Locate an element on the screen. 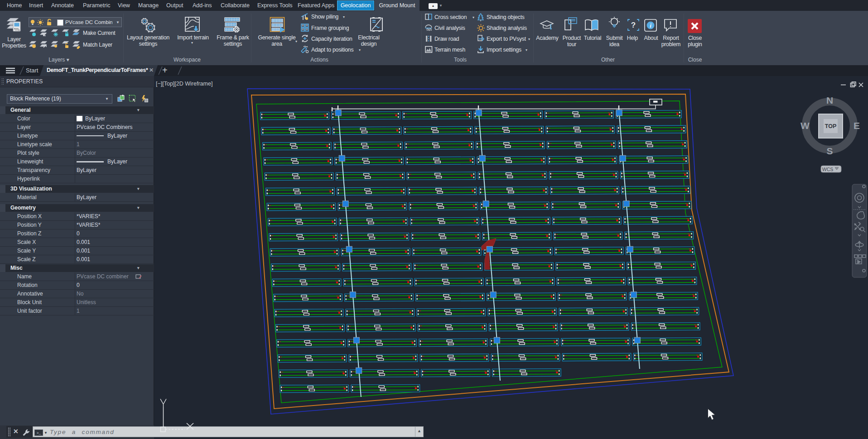 The width and height of the screenshot is (868, 439). svg-text: WCS is located at coordinates (828, 169).